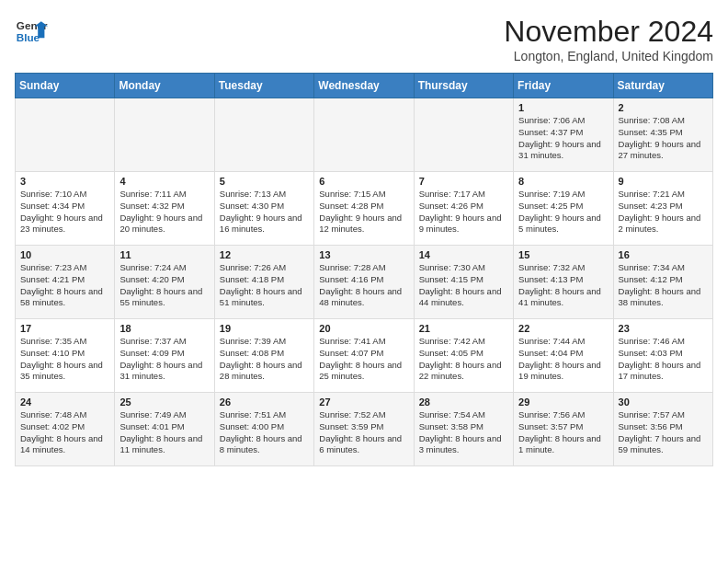 The image size is (728, 563). What do you see at coordinates (165, 282) in the screenshot?
I see `calendar-cell: 11Sunrise: 7:24 AM Sunset: 4:20 PM Dayli…` at bounding box center [165, 282].